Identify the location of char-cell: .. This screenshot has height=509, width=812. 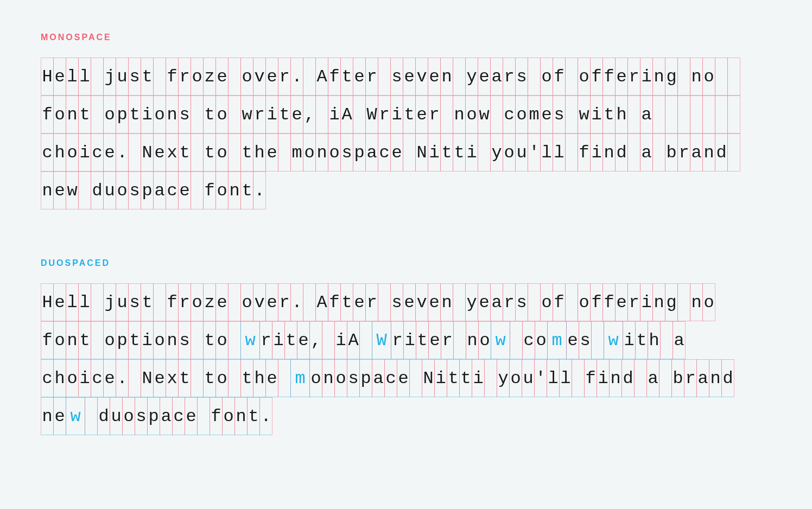
(297, 302).